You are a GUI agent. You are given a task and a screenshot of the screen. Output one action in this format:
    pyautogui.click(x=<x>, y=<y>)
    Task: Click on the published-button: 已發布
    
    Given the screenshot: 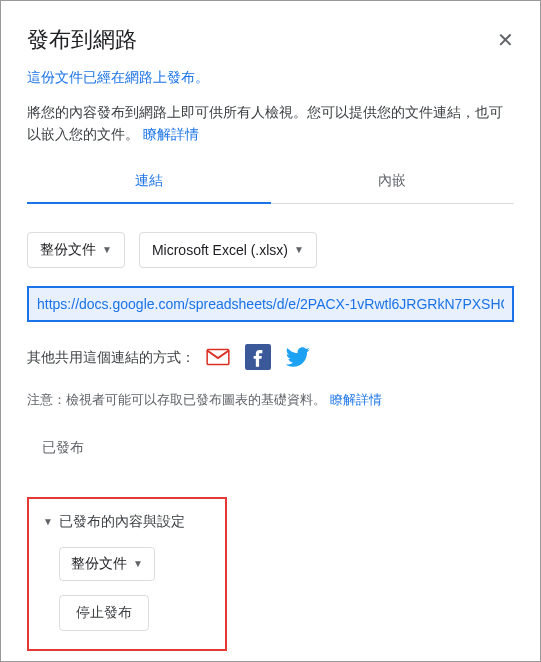 What is the action you would take?
    pyautogui.click(x=63, y=448)
    